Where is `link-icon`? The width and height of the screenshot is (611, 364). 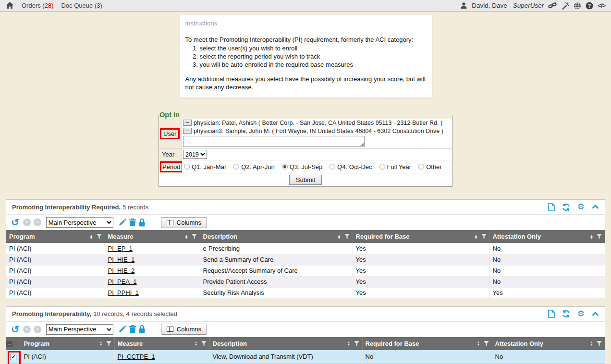 link-icon is located at coordinates (552, 6).